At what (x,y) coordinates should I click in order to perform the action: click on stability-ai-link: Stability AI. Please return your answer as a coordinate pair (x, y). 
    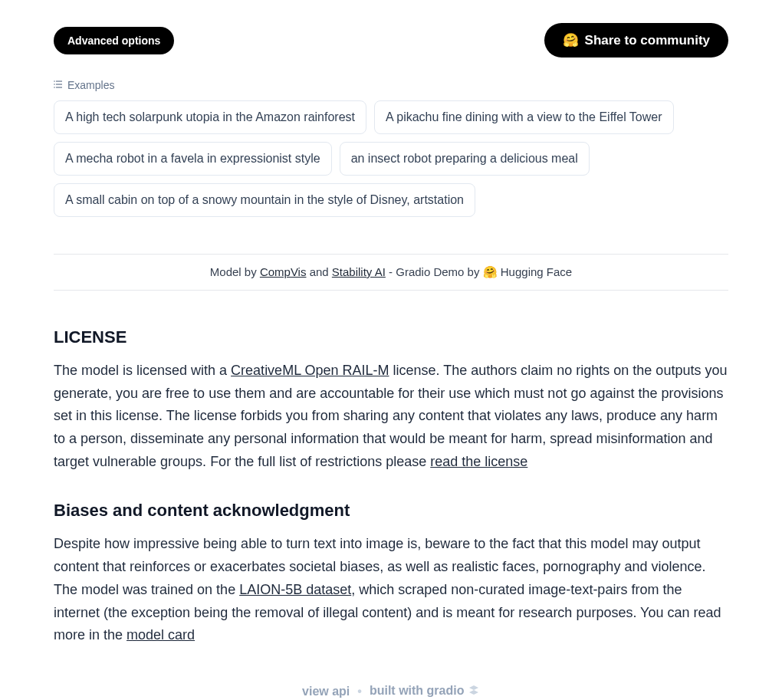
    Looking at the image, I should click on (359, 271).